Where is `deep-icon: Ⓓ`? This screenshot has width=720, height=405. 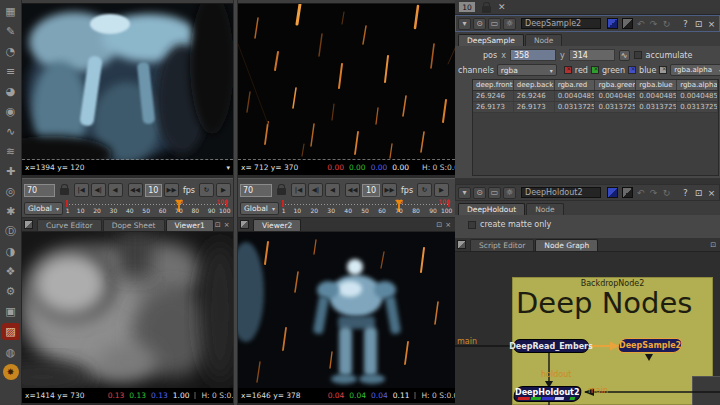 deep-icon: Ⓓ is located at coordinates (11, 231).